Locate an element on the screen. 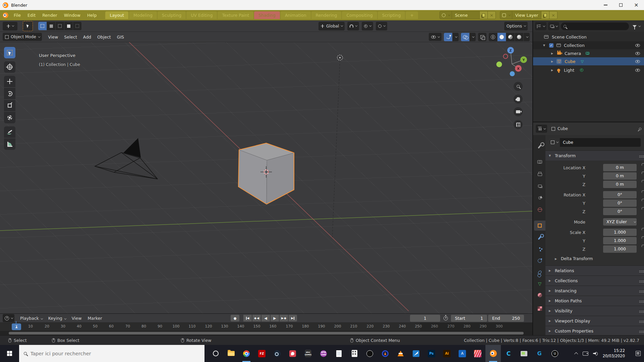 This screenshot has width=644, height=362. snap-target-dropdown is located at coordinates (367, 26).